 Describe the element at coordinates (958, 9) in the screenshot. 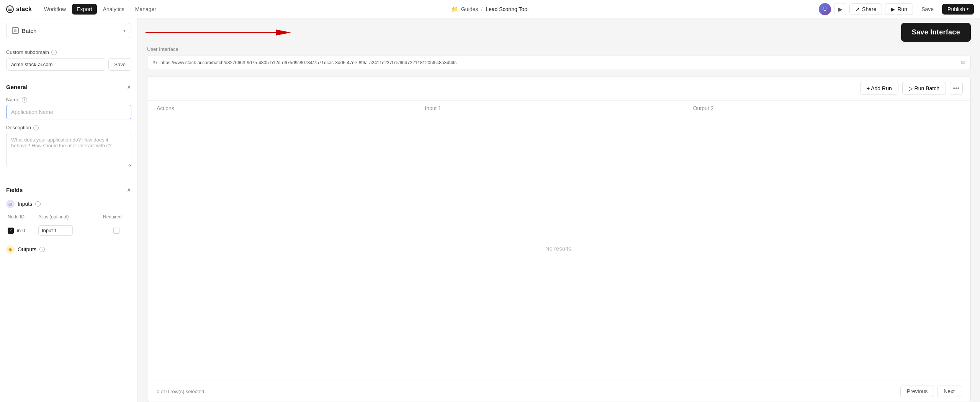

I see `publish-button: Publish ▾` at that location.